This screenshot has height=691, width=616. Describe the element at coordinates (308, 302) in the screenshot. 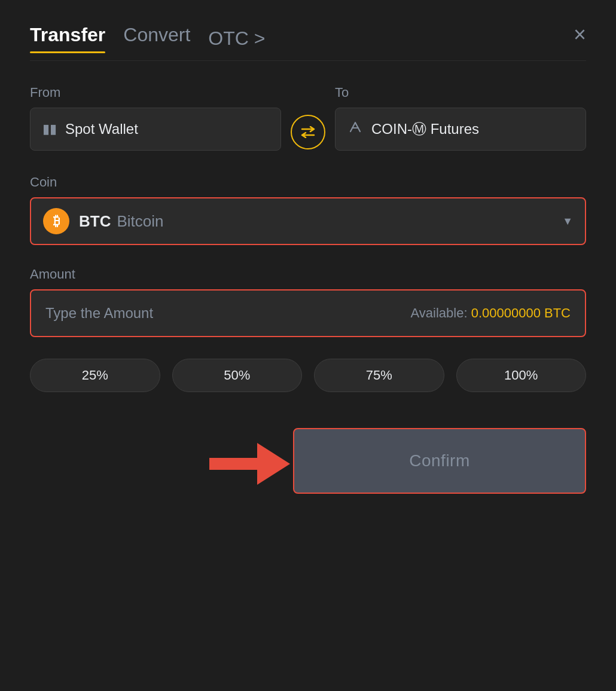

I see `amount-section: Amount Available: 0.00000000 BTC` at that location.